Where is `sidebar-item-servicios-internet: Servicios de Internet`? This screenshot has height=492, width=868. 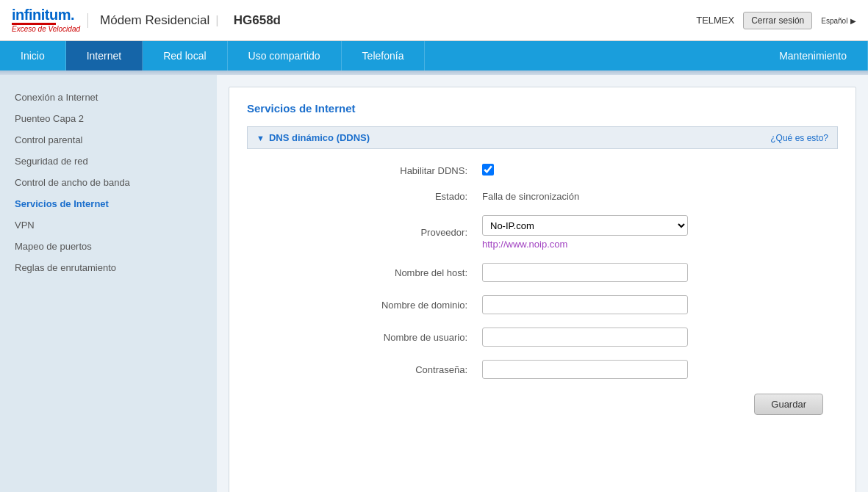
sidebar-item-servicios-internet: Servicios de Internet is located at coordinates (109, 204).